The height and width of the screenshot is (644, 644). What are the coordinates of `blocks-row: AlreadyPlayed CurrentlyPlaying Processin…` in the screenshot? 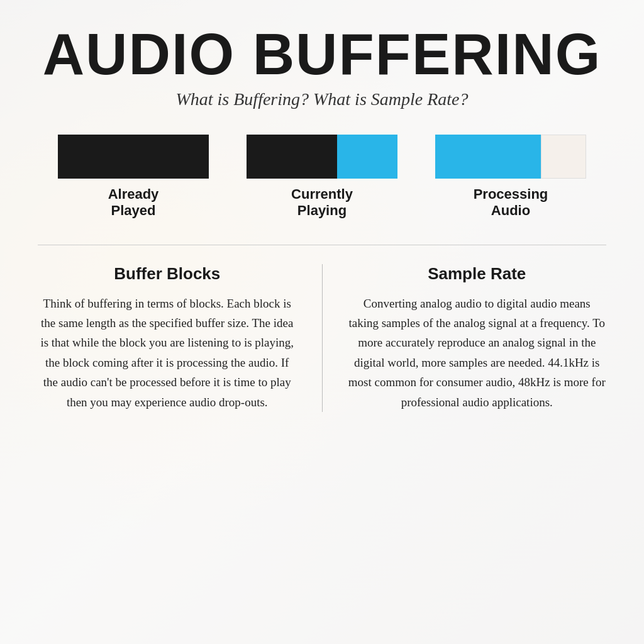 It's located at (322, 177).